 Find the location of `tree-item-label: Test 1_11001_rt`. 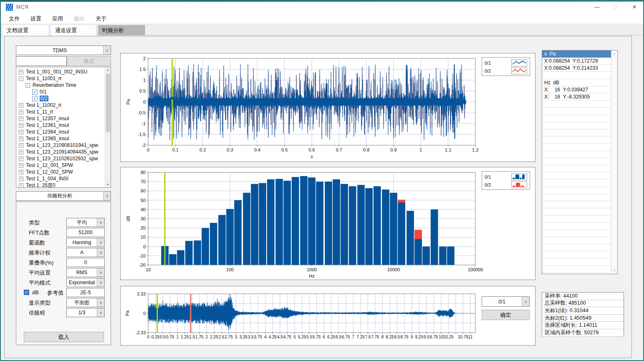

tree-item-label: Test 1_11001_rt is located at coordinates (43, 78).